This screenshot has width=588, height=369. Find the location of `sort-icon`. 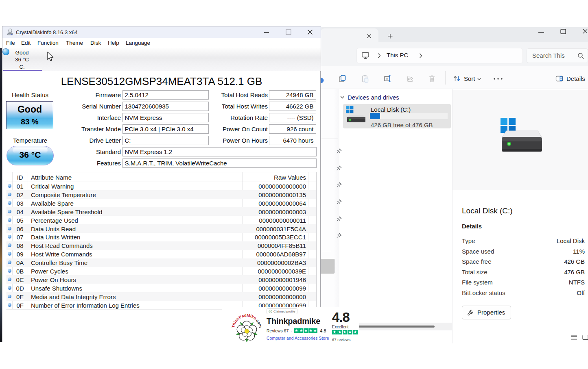

sort-icon is located at coordinates (457, 79).